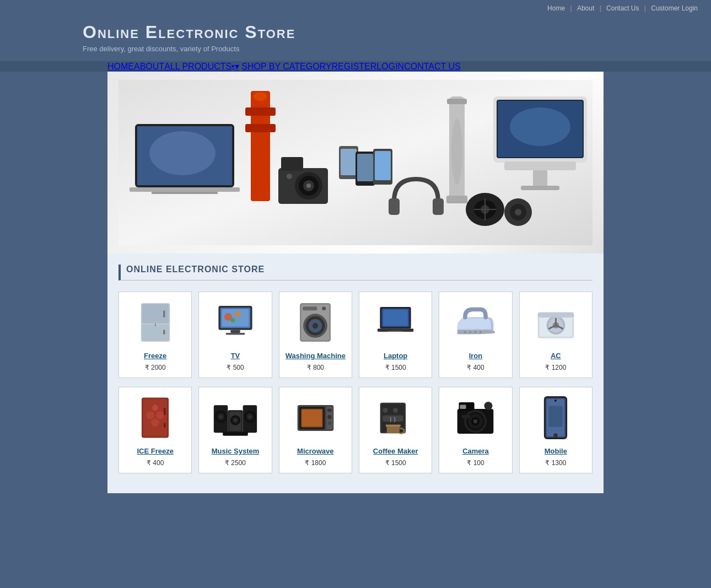 This screenshot has width=711, height=588. What do you see at coordinates (432, 67) in the screenshot?
I see `nav-contact-us: CONTACT US` at bounding box center [432, 67].